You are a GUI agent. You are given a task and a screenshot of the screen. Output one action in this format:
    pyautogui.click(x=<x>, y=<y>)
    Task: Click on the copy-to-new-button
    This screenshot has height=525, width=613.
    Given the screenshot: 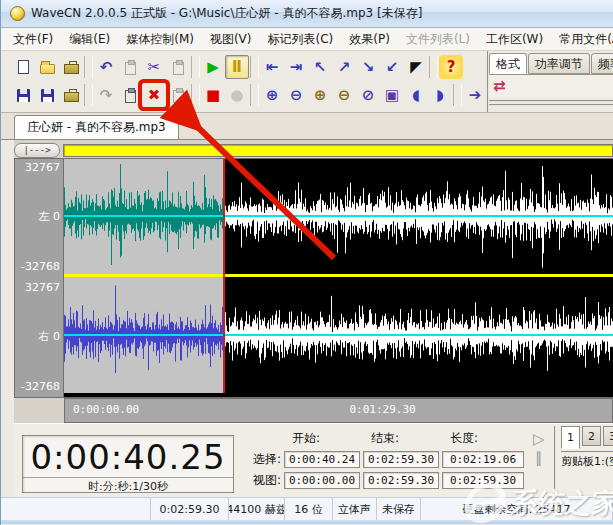 What is the action you would take?
    pyautogui.click(x=178, y=67)
    